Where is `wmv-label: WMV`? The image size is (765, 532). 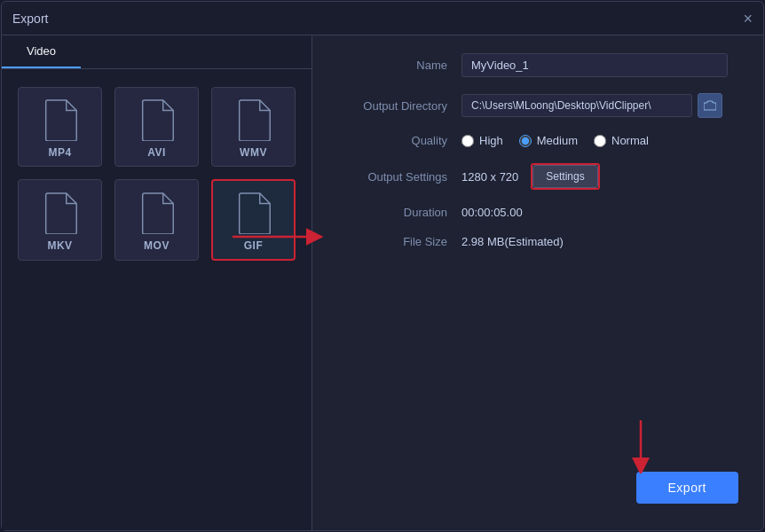
wmv-label: WMV is located at coordinates (254, 153).